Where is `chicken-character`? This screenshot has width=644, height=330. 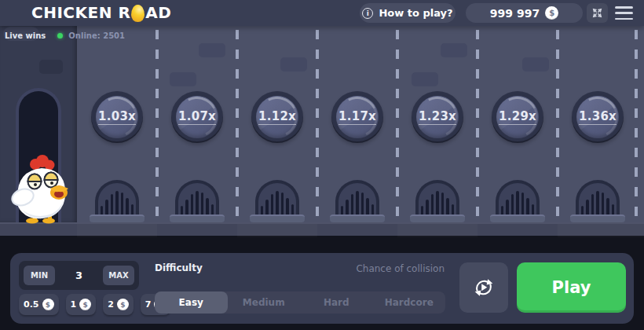
chicken-character is located at coordinates (42, 189).